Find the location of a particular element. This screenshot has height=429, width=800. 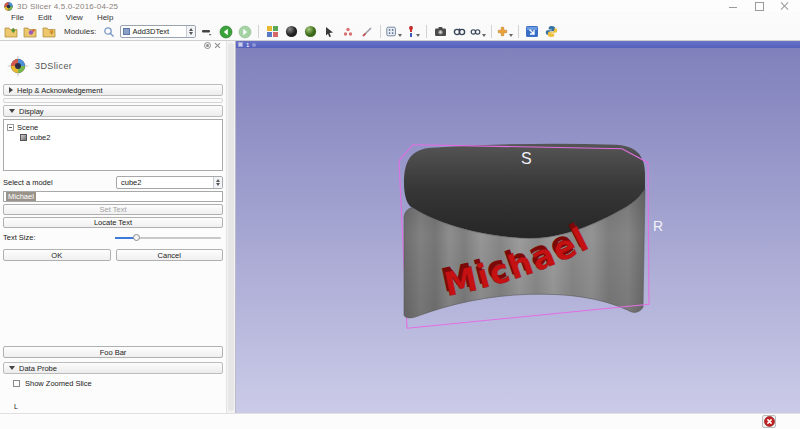

scene-view-icon is located at coordinates (459, 32).